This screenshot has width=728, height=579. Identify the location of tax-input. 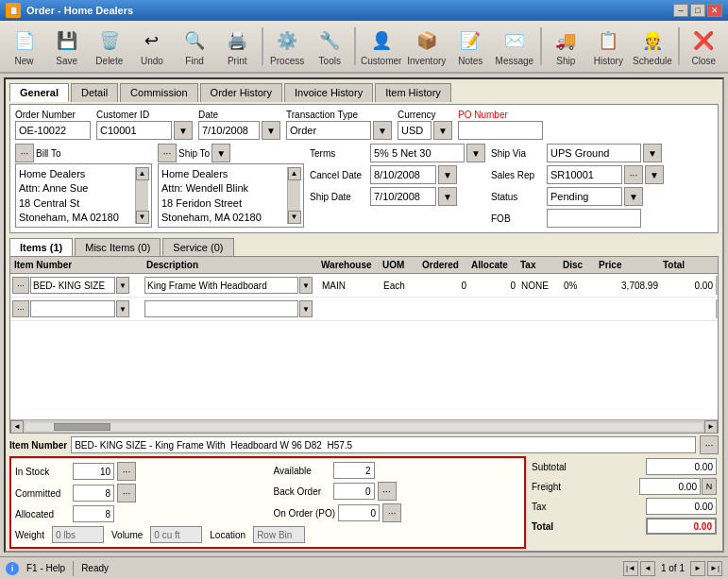
(682, 506).